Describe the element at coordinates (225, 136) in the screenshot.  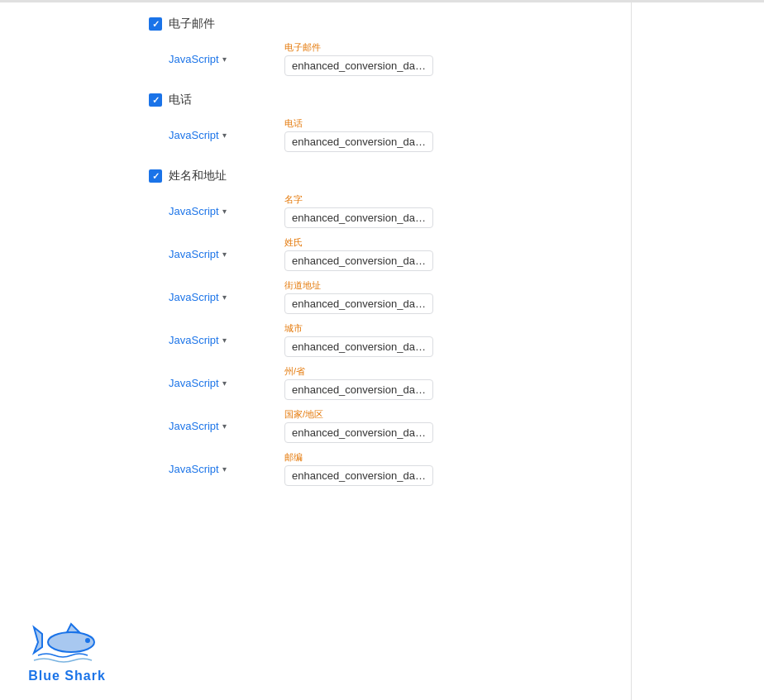
I see `dropdown-arrow-phone-0: ▾` at that location.